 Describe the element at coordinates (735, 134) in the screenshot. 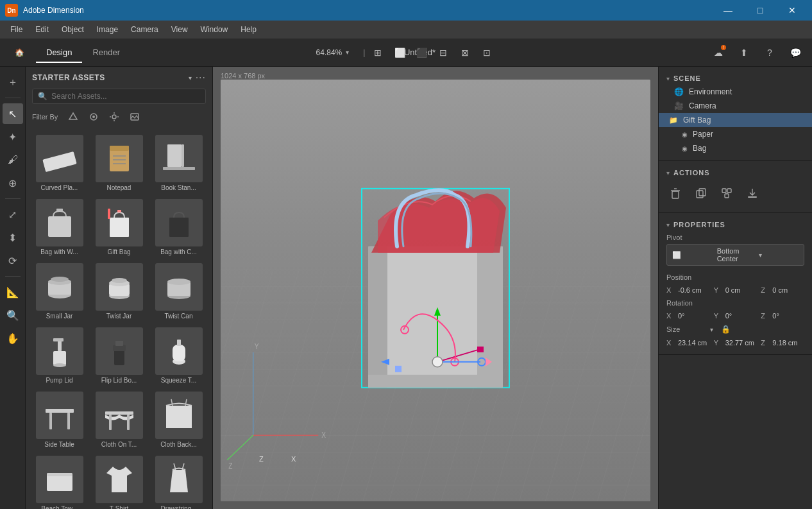

I see `scene-item-paper: ◉ Paper` at that location.